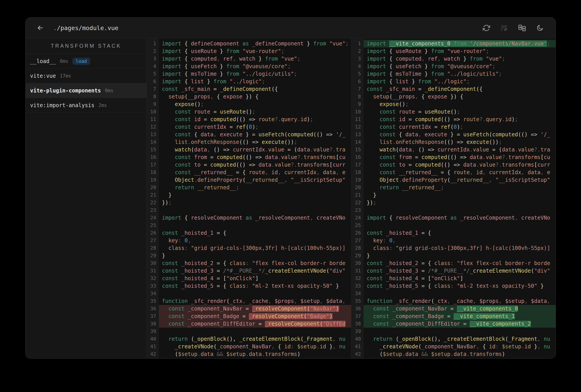 The height and width of the screenshot is (392, 581). I want to click on refresh-button, so click(486, 28).